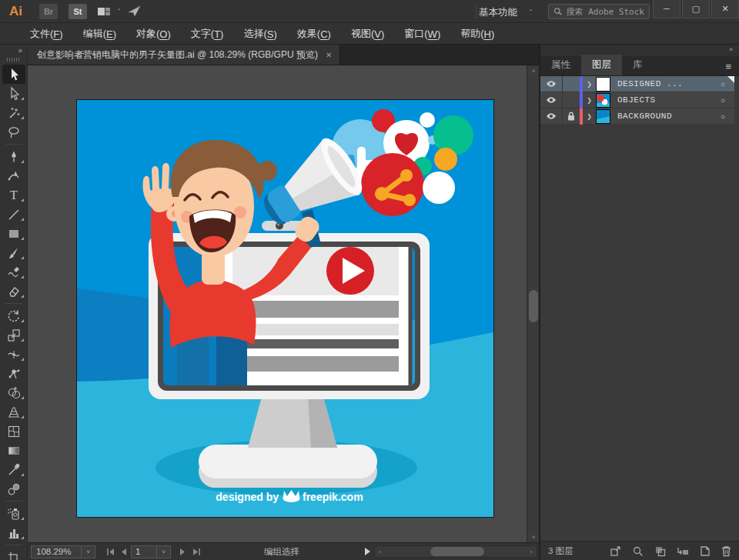  I want to click on selection-tool, so click(14, 74).